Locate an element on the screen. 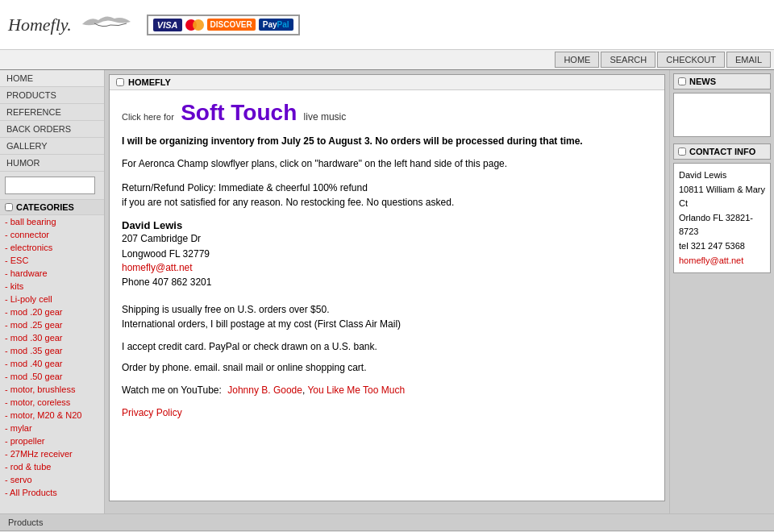  navbar: HOME SEARCH CHECKOUT EMAIL is located at coordinates (387, 60).